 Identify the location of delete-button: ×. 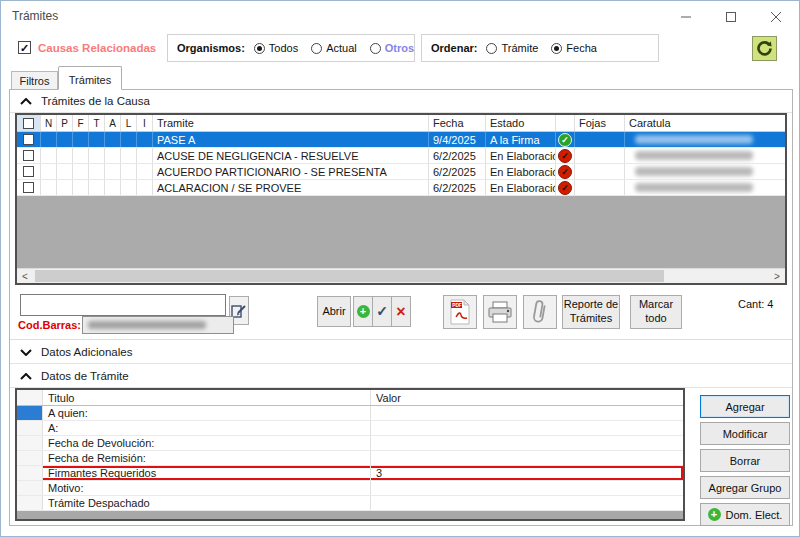
(401, 312).